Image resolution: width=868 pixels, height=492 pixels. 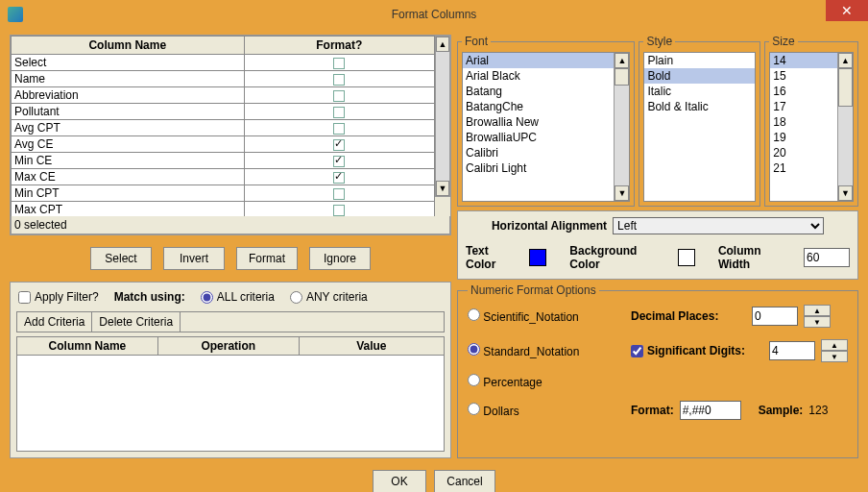 I want to click on criteria-header-value: Value, so click(x=371, y=346).